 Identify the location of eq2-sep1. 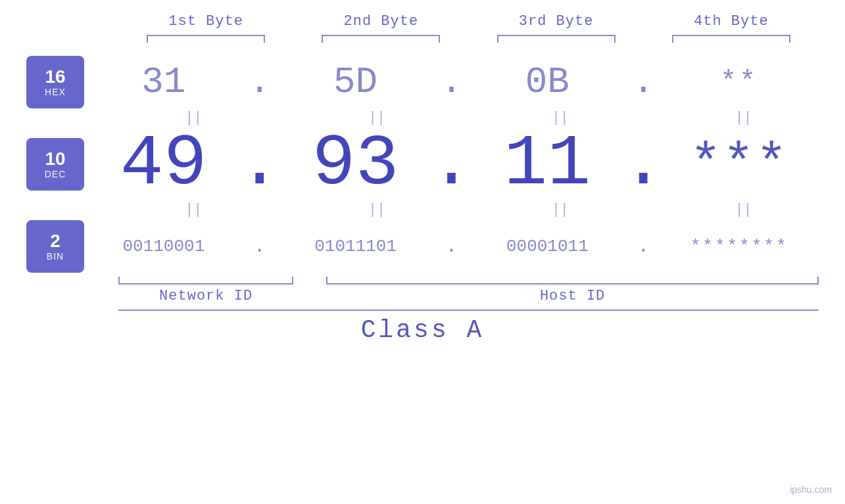
(285, 210).